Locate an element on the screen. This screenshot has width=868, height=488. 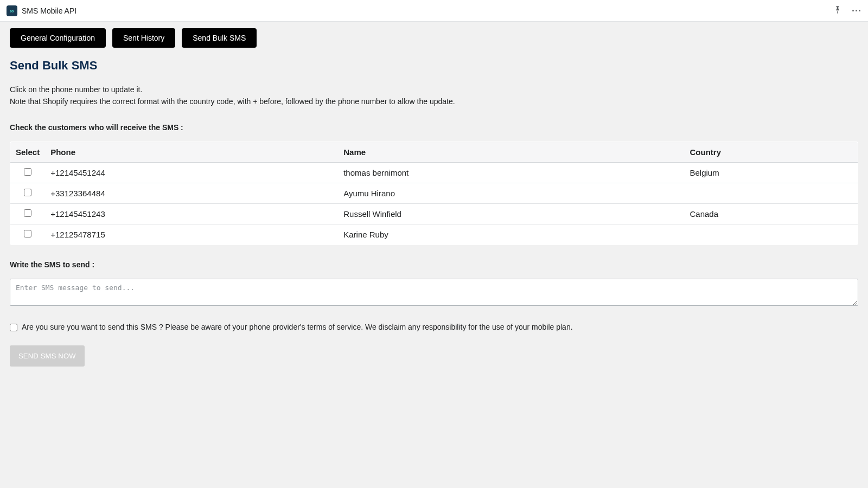
description-line-1: Click on the phone number to update it. is located at coordinates (434, 89).